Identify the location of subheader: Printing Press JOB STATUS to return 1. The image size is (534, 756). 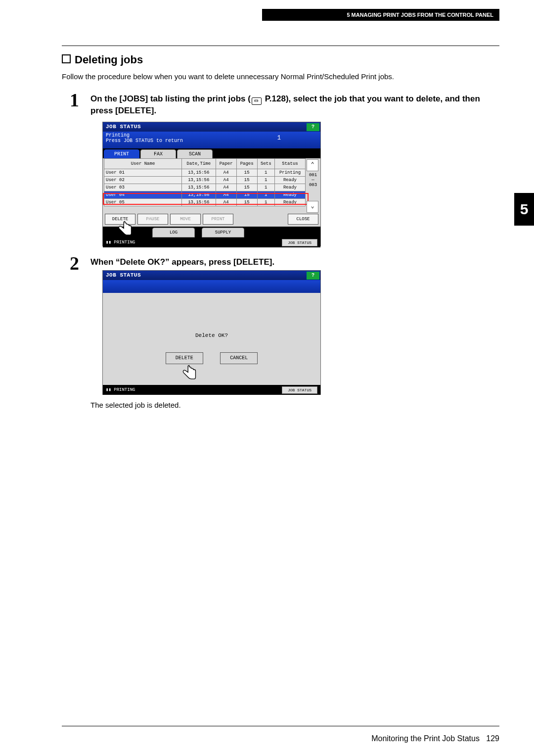
(212, 140).